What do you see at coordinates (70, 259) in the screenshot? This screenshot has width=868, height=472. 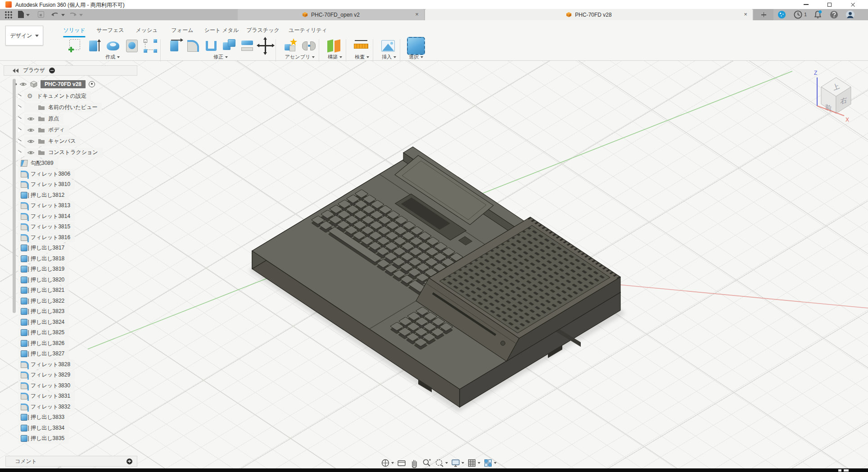 I see `feature-row: 押し出し3818` at bounding box center [70, 259].